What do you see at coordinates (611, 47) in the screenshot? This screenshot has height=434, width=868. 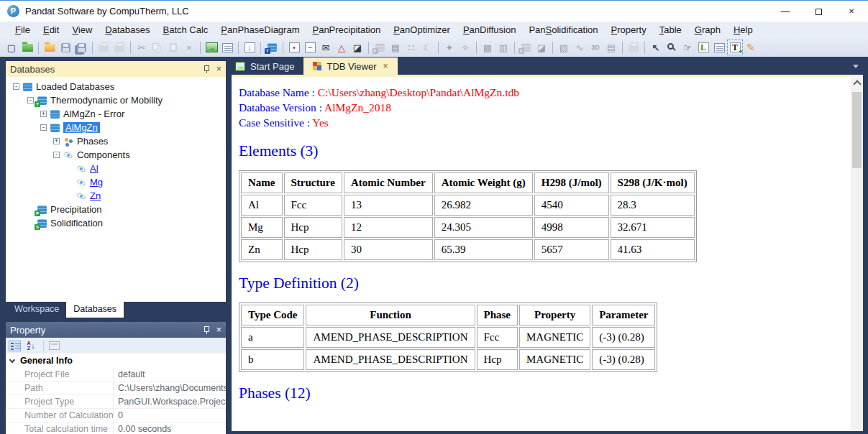 I see `export-graph-icon: ▤` at bounding box center [611, 47].